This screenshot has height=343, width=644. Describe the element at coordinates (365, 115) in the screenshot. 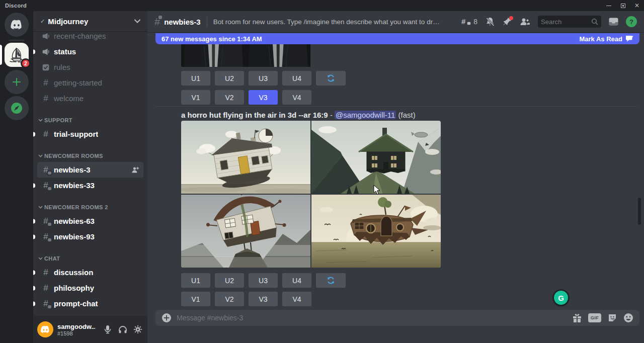

I see `user-mention: @samgoodwill-11` at that location.